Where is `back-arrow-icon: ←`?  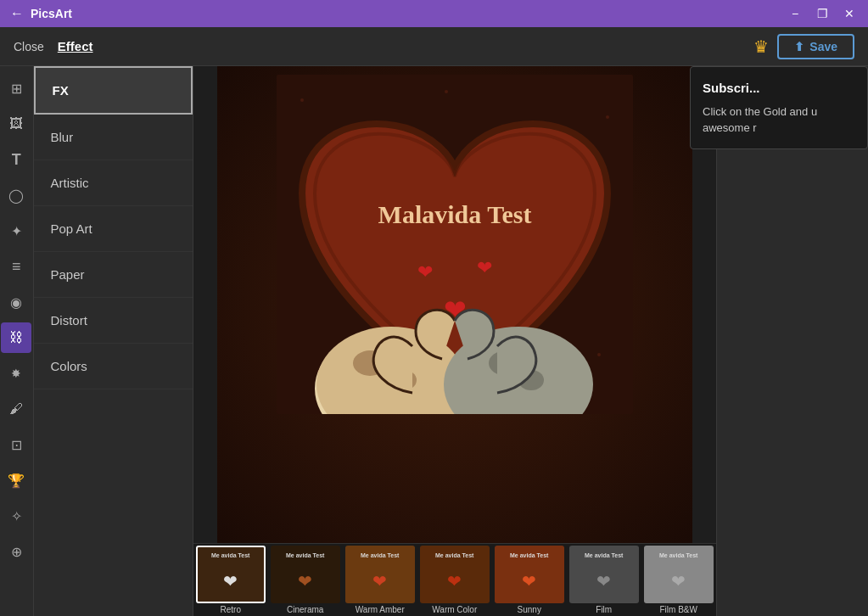
back-arrow-icon: ← is located at coordinates (17, 14).